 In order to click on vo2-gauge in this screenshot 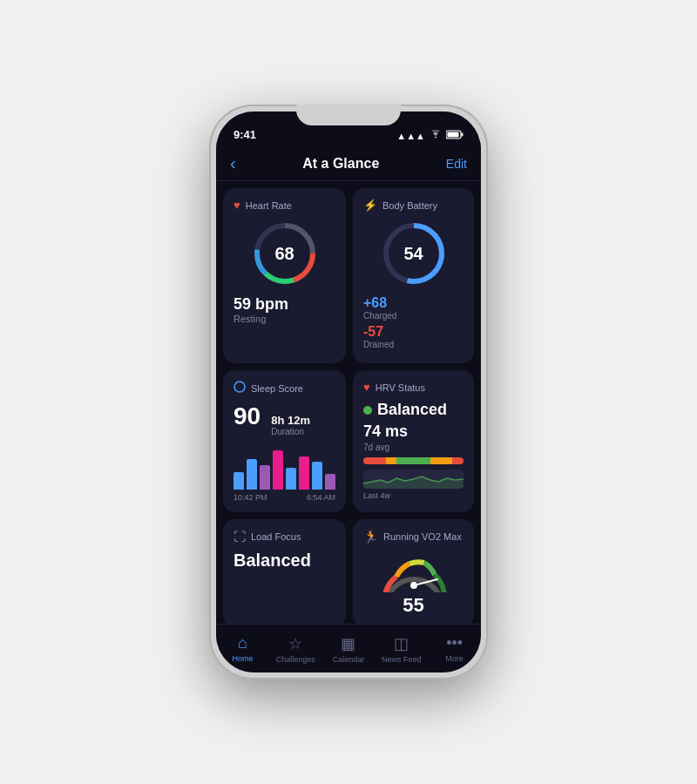, I will do `click(414, 571)`.